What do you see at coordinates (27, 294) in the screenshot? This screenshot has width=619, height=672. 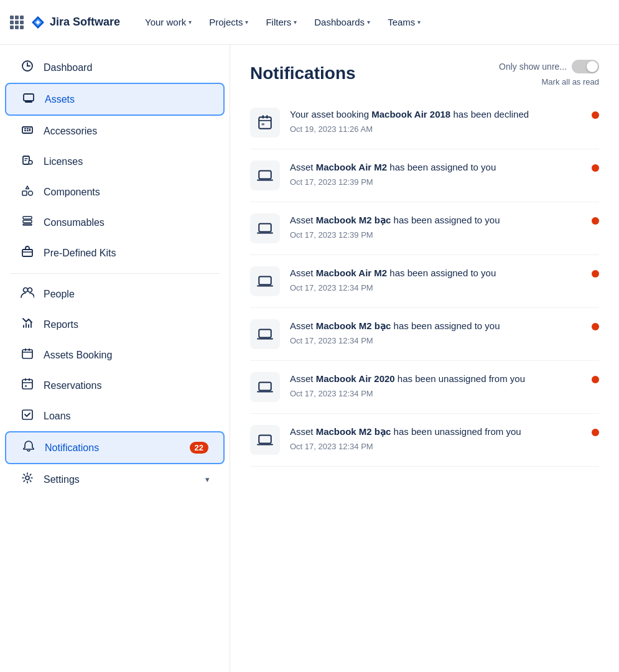 I see `people-icon` at bounding box center [27, 294].